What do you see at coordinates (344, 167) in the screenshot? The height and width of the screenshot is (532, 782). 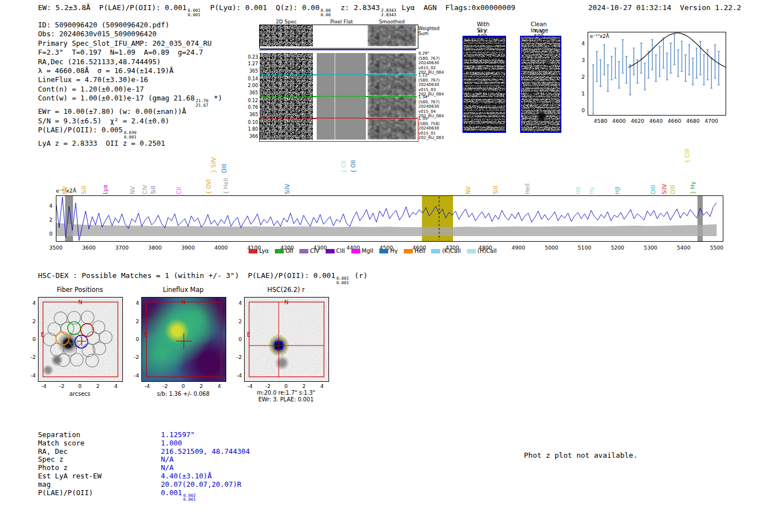 I see `emission-line-label: { CII` at bounding box center [344, 167].